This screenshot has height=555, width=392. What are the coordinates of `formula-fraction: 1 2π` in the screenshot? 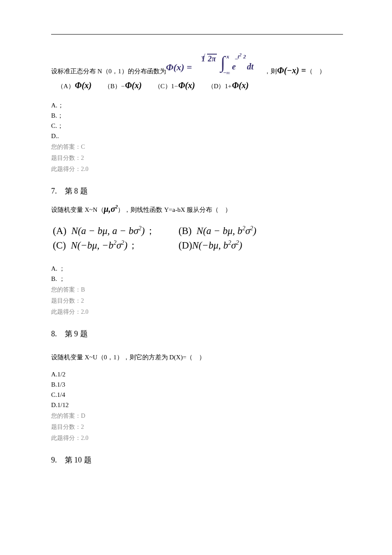 It's located at (209, 58).